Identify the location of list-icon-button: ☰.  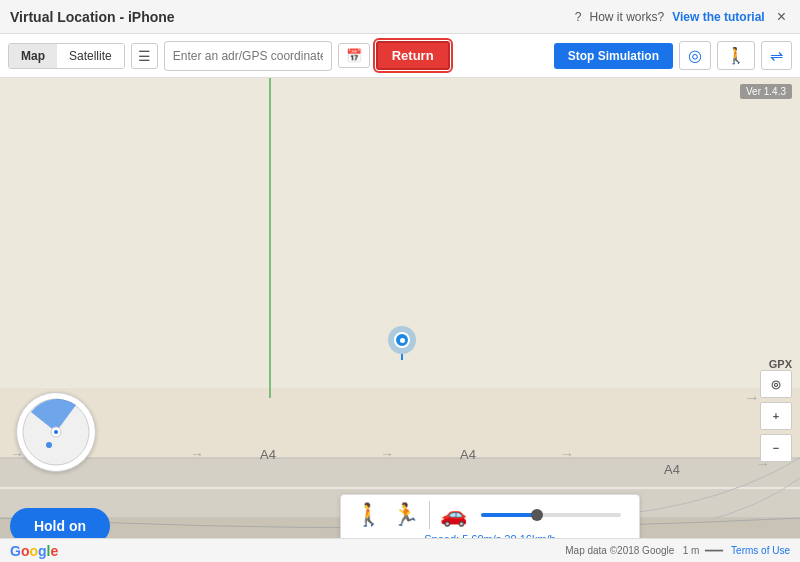
(144, 56).